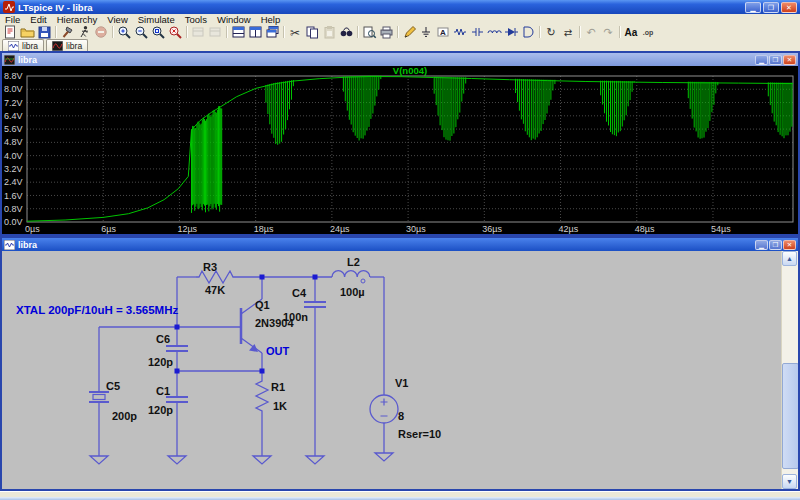 The image size is (800, 500). Describe the element at coordinates (168, 400) in the screenshot. I see `component-C1: C1120p` at that location.